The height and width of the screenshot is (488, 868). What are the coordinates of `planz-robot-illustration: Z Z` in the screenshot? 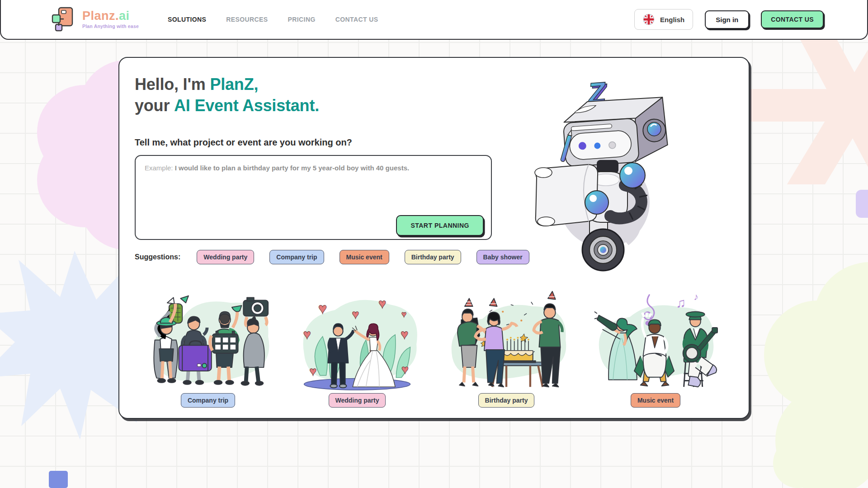 It's located at (611, 173).